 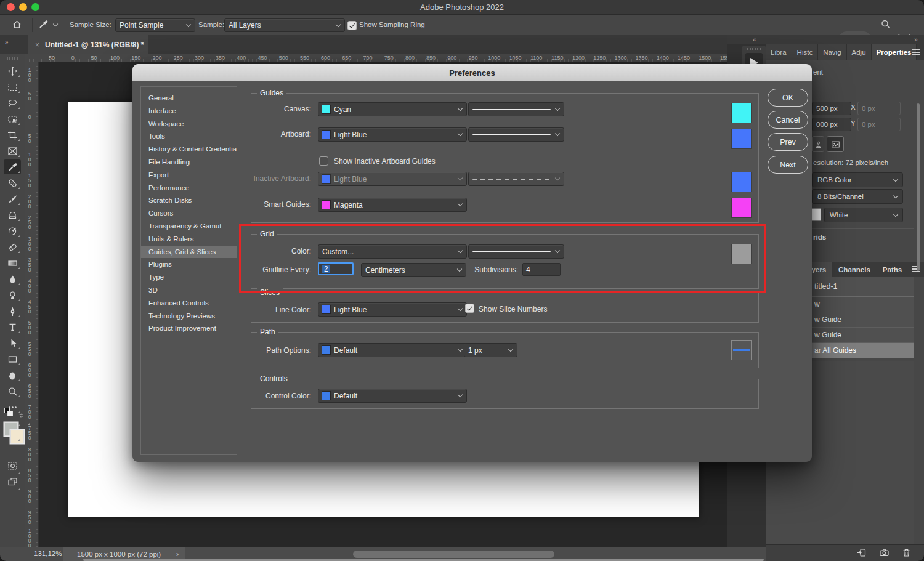 I want to click on control-color-select: Default, so click(x=392, y=395).